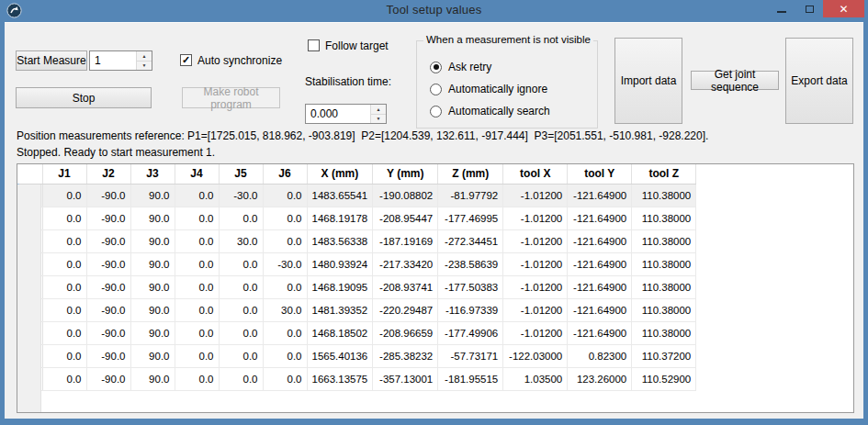 The width and height of the screenshot is (868, 425). I want to click on table-cell: -238.58639, so click(470, 264).